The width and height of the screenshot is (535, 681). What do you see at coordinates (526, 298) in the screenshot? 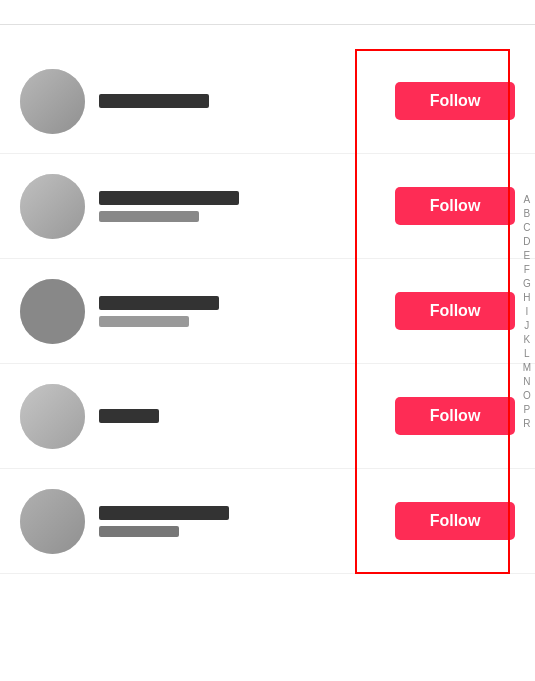
I see `alpha-letter: H` at bounding box center [526, 298].